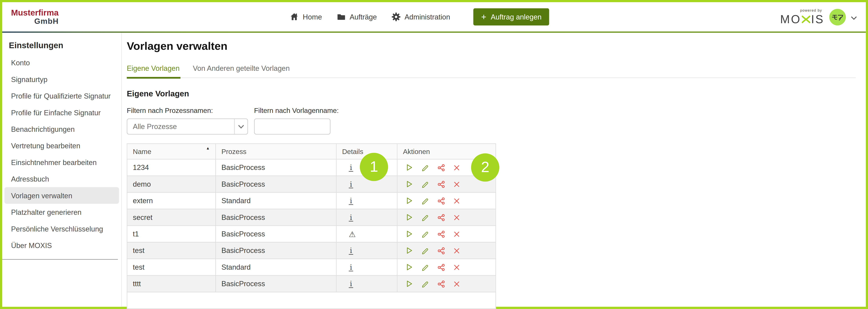 The image size is (868, 309). What do you see at coordinates (311, 167) in the screenshot?
I see `table-row: 1234 BasicProcess i` at bounding box center [311, 167].